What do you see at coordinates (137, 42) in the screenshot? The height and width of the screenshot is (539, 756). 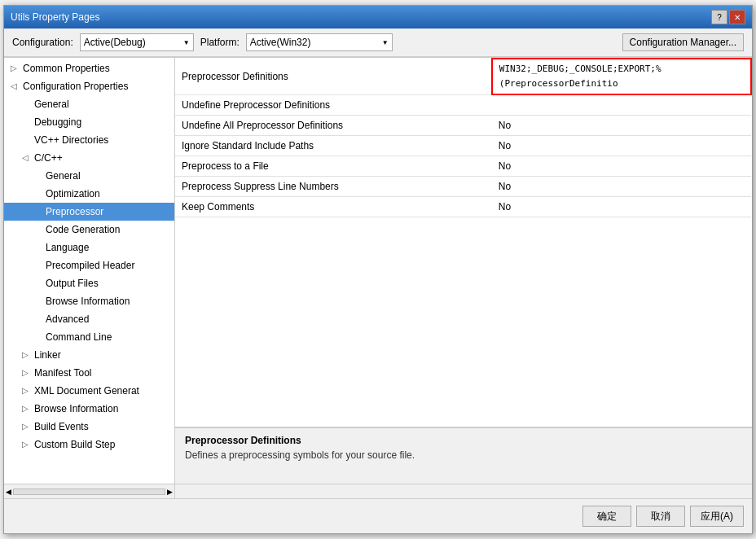 I see `config-combo: Active(Debug) ▼` at bounding box center [137, 42].